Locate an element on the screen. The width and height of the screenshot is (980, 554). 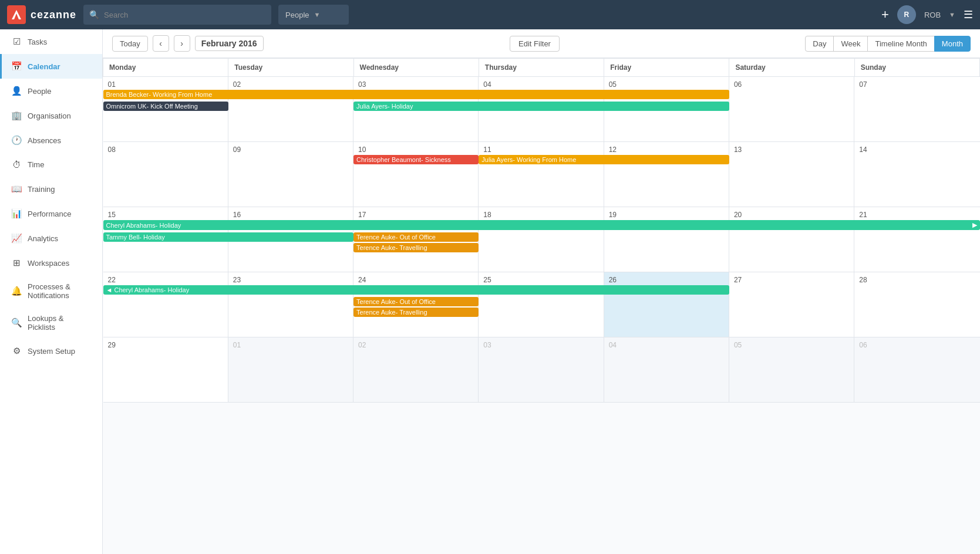
people-icon: 👤 is located at coordinates (16, 91).